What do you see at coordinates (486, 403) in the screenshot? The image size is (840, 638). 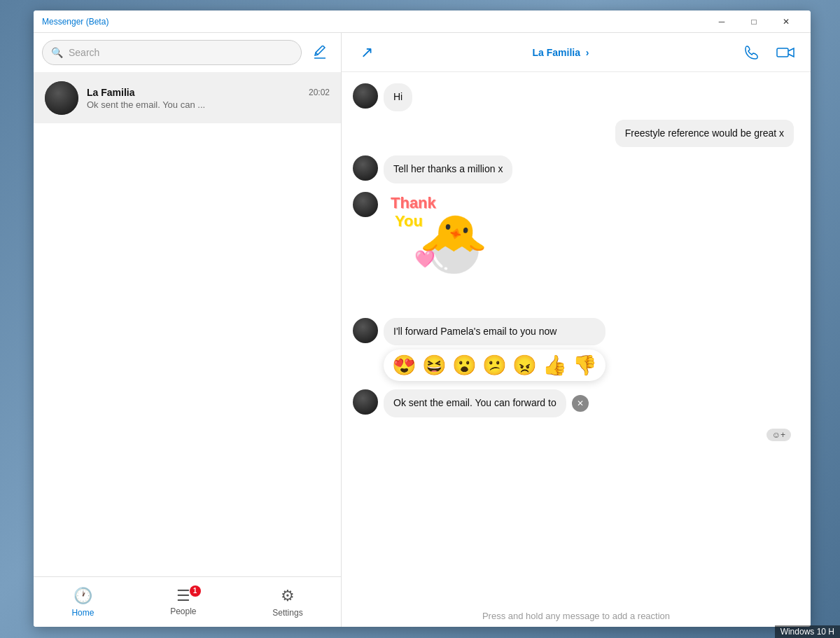 I see `last-message-container: Ok sent the email. You can forward to ✕` at bounding box center [486, 403].